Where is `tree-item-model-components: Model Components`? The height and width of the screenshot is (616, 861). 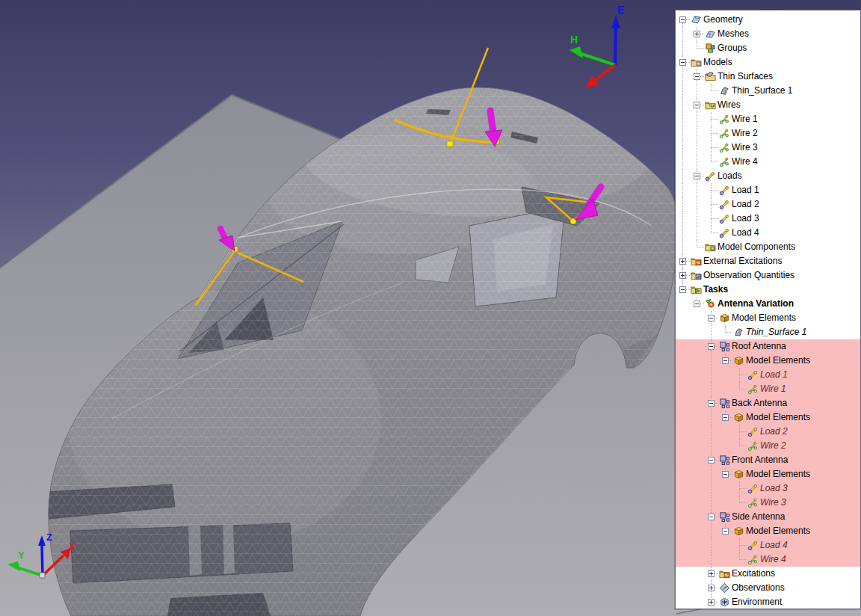 tree-item-model-components: Model Components is located at coordinates (768, 247).